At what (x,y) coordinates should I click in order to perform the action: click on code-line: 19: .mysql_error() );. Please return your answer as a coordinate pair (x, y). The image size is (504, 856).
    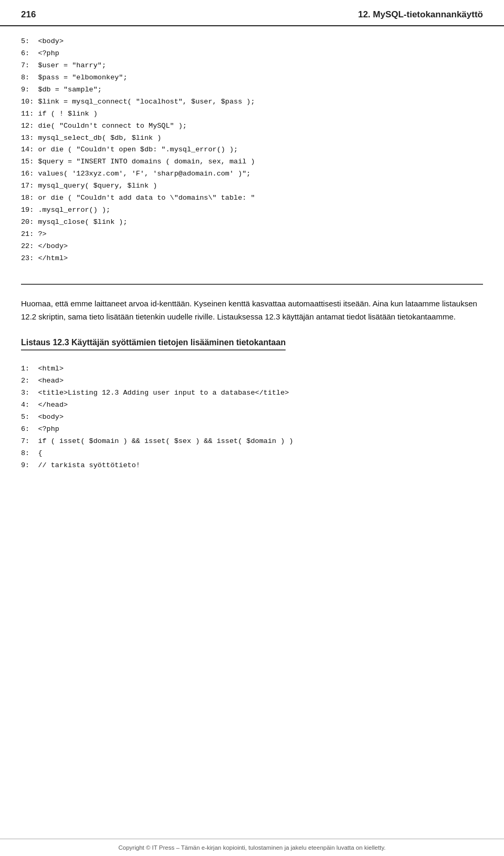
    Looking at the image, I should click on (252, 210).